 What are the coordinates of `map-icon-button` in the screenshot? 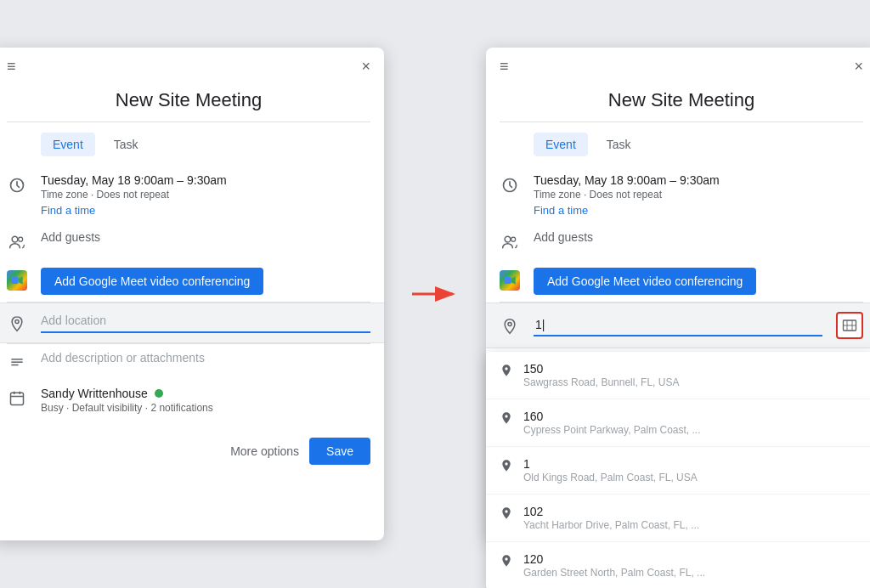 It's located at (850, 325).